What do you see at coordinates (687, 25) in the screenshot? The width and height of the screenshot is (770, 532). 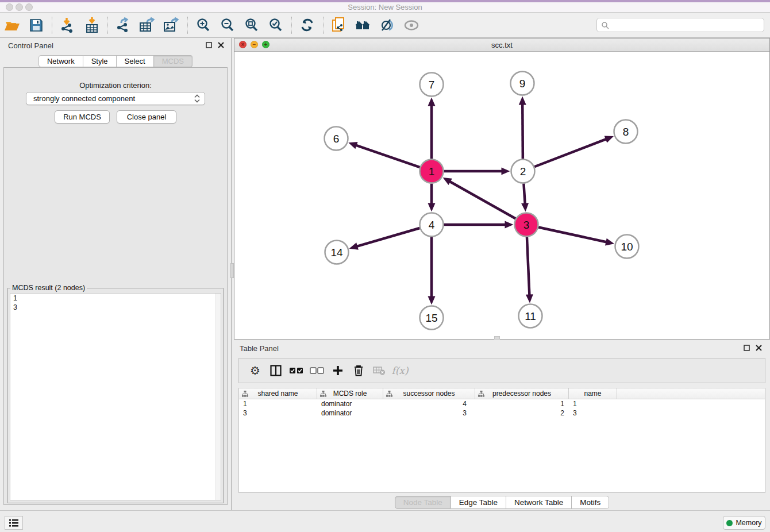 I see `search-input` at bounding box center [687, 25].